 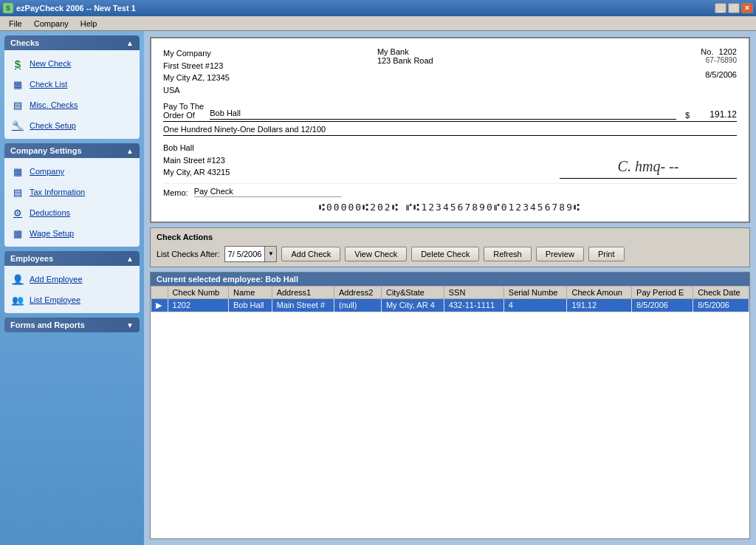 What do you see at coordinates (159, 305) in the screenshot?
I see `row-indicator: ▶` at bounding box center [159, 305].